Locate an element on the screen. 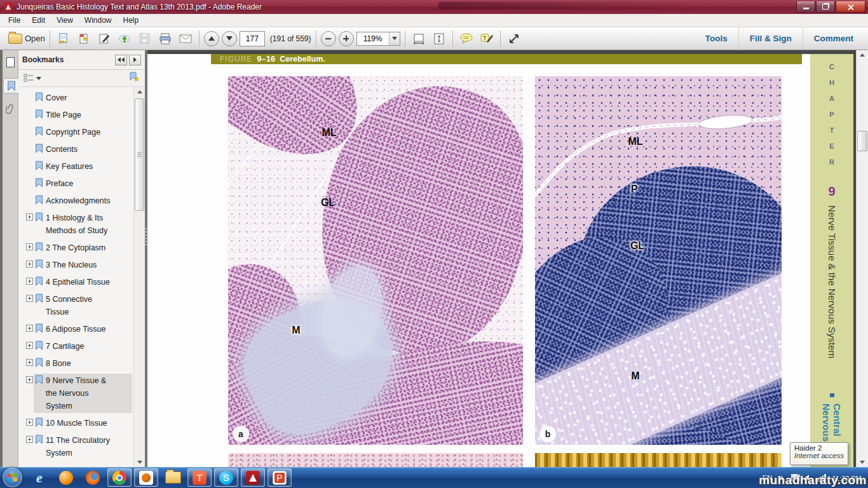 The height and width of the screenshot is (488, 868). bookmark-item-ch4: 4 Epithelial Tissue is located at coordinates (79, 282).